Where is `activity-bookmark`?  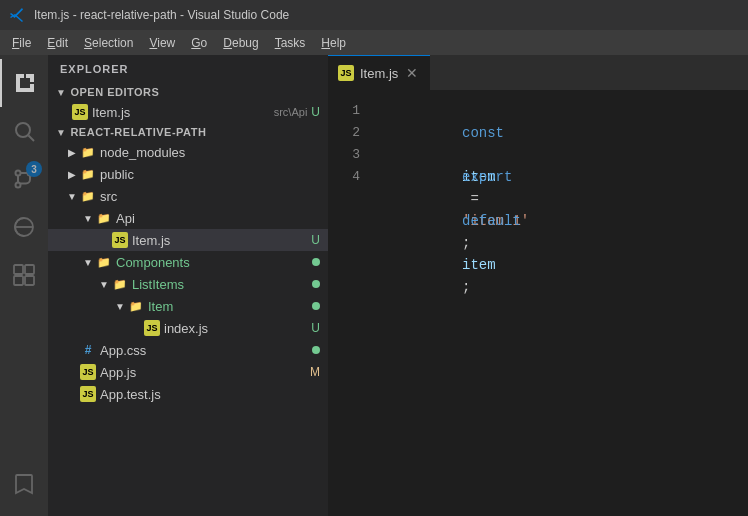 activity-bookmark is located at coordinates (24, 484).